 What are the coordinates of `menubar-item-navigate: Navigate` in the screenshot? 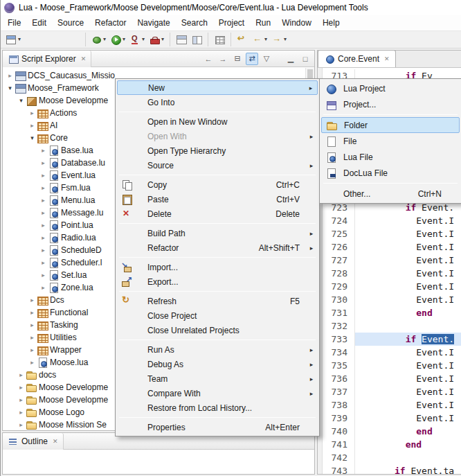 It's located at (154, 23).